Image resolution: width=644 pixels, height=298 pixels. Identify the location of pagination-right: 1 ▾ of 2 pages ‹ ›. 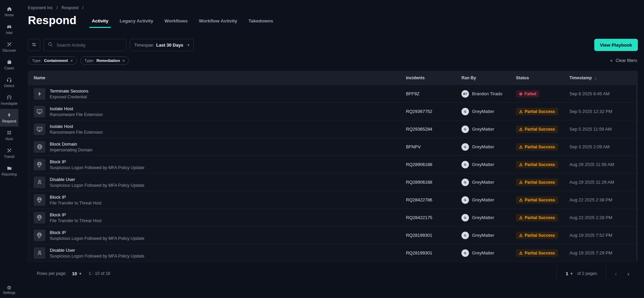
(597, 274).